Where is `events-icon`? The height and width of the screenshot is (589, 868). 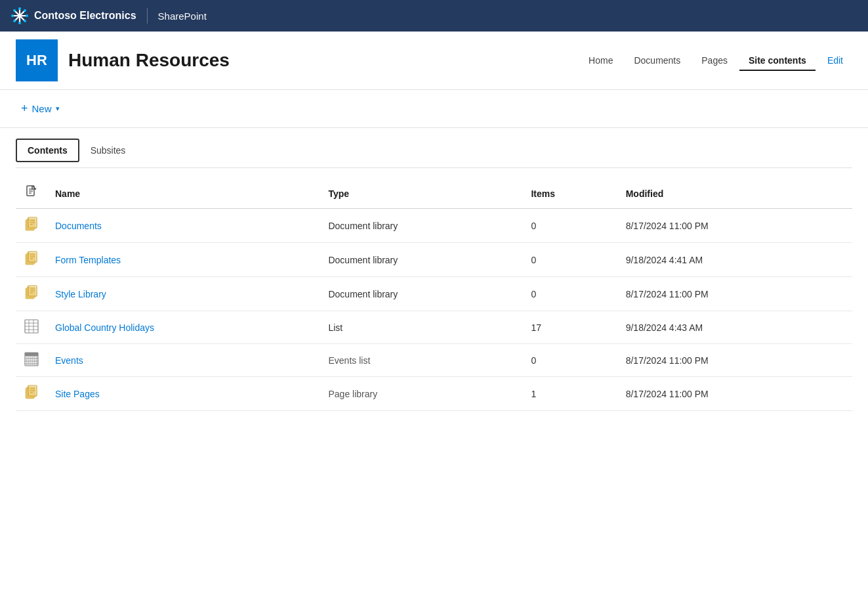
events-icon is located at coordinates (31, 359).